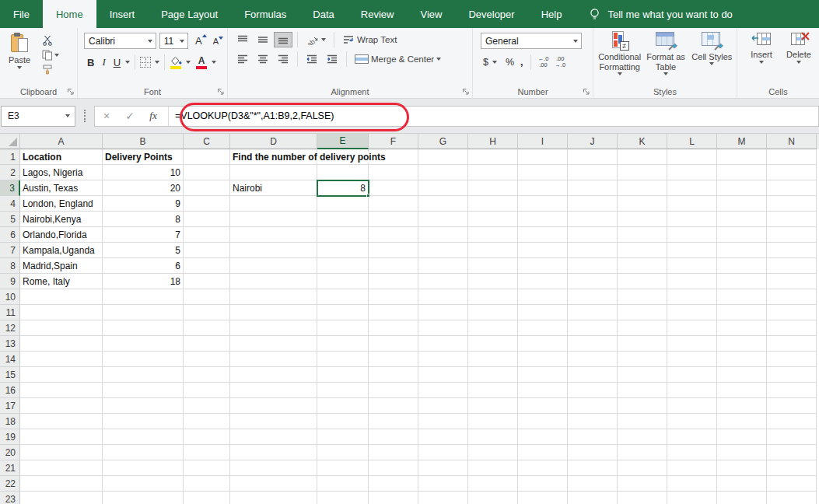 The height and width of the screenshot is (504, 819). I want to click on cell-N11, so click(792, 313).